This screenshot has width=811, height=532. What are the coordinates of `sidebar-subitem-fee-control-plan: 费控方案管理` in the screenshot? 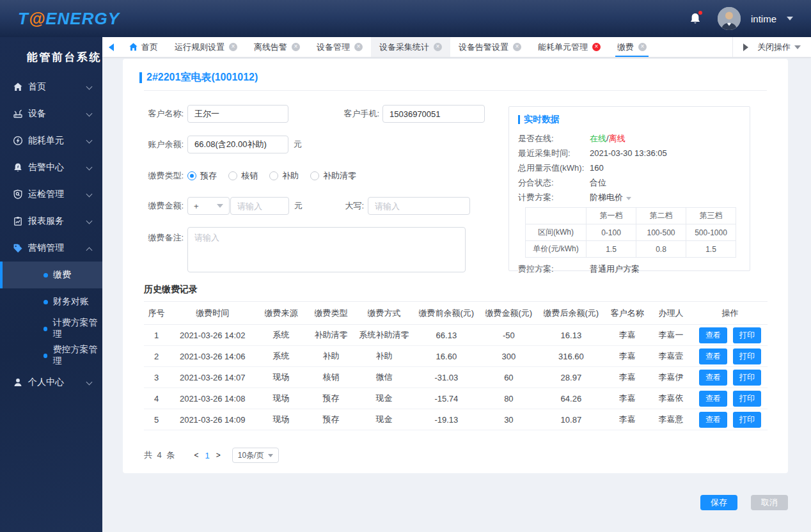 It's located at (51, 356).